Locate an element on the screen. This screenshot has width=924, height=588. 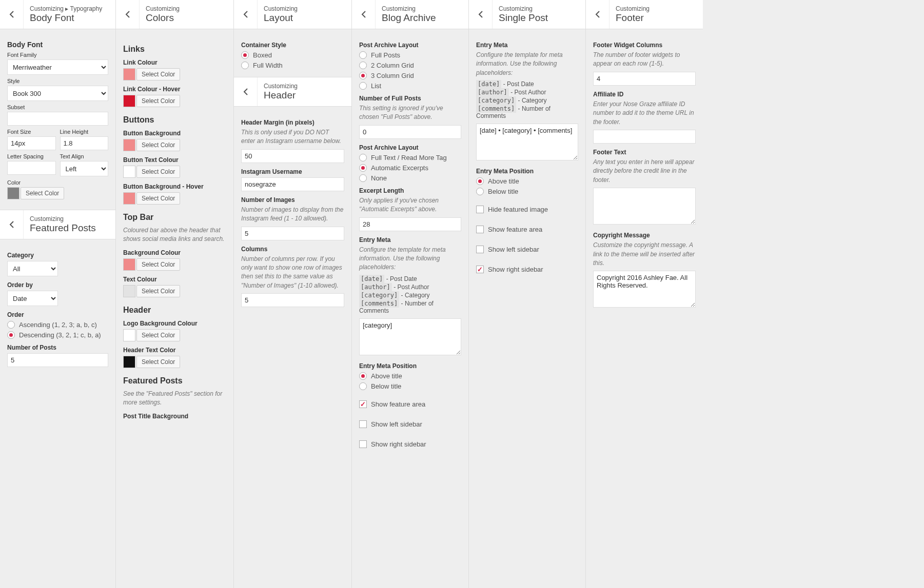
label: Letter Spacing is located at coordinates (32, 156).